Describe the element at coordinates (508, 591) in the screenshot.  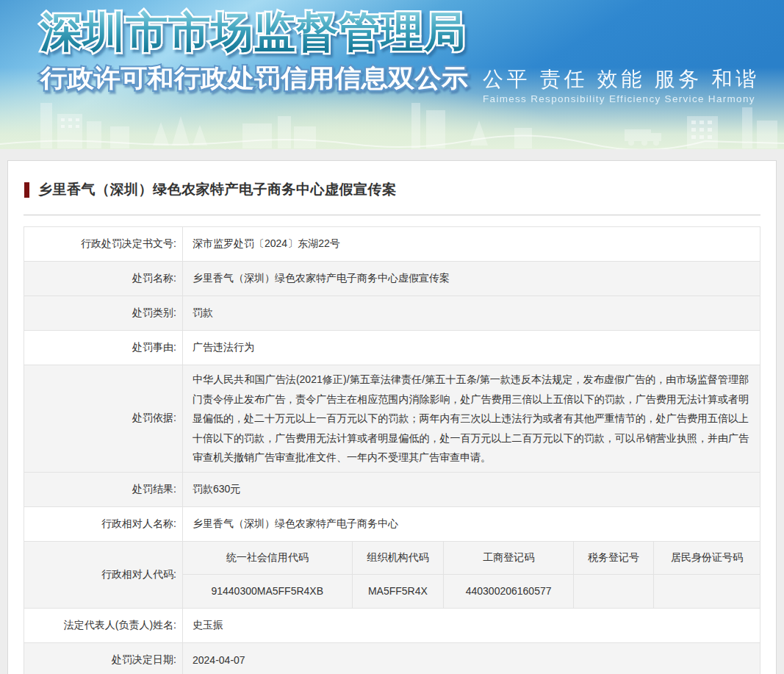
I see `code-value: 440300206160577` at that location.